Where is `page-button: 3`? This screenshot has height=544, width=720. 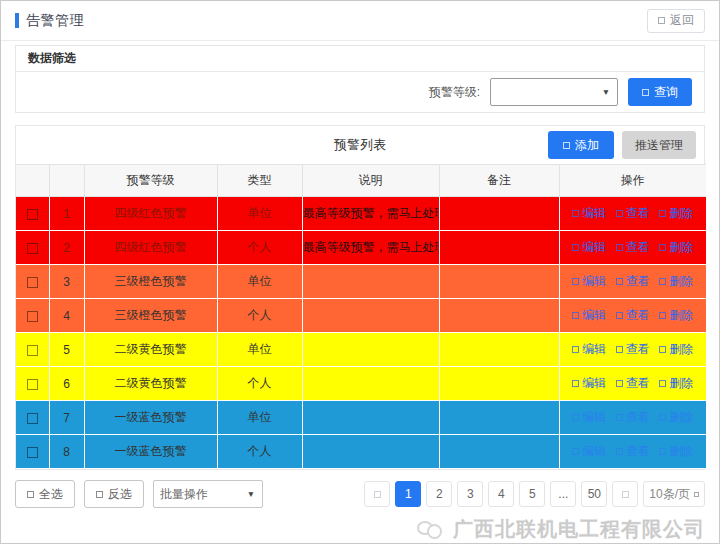 page-button: 3 is located at coordinates (470, 494).